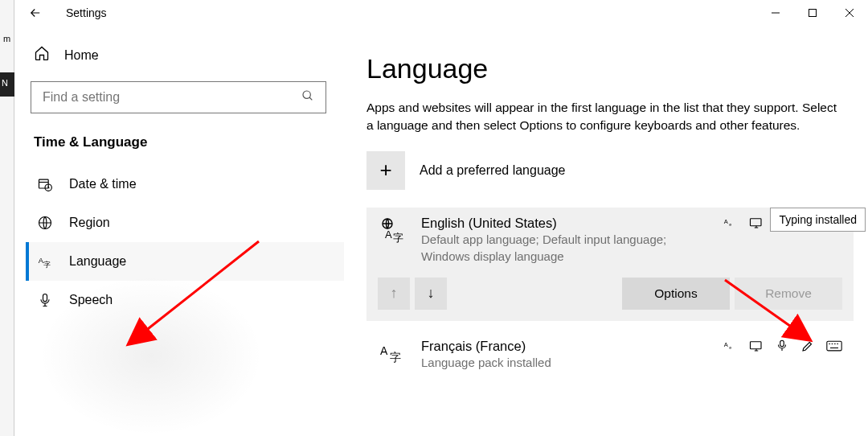 The image size is (868, 436). I want to click on move-down-button: ↓, so click(431, 294).